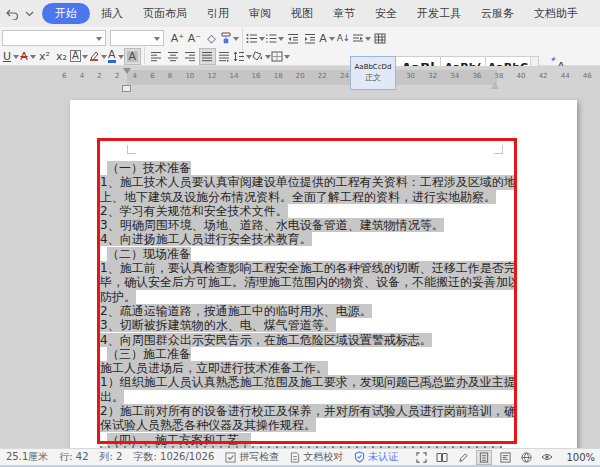  What do you see at coordinates (344, 38) in the screenshot?
I see `sort-button: A↓` at bounding box center [344, 38].